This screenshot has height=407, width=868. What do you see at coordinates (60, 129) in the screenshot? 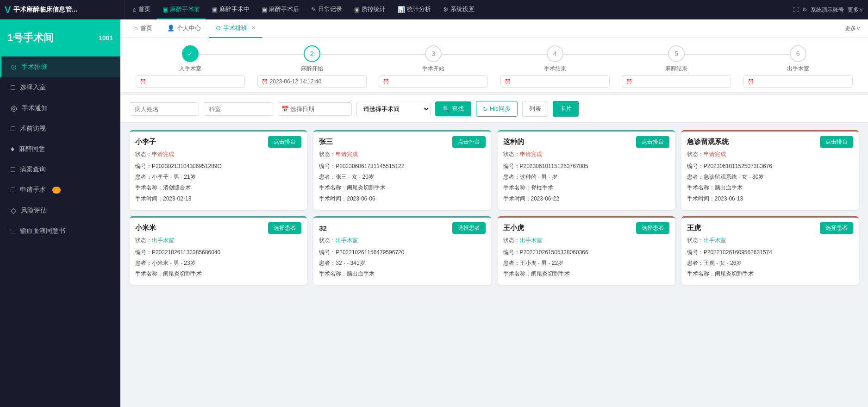
I see `sidebar-item-preop-visit: □ 术前访视` at bounding box center [60, 129].